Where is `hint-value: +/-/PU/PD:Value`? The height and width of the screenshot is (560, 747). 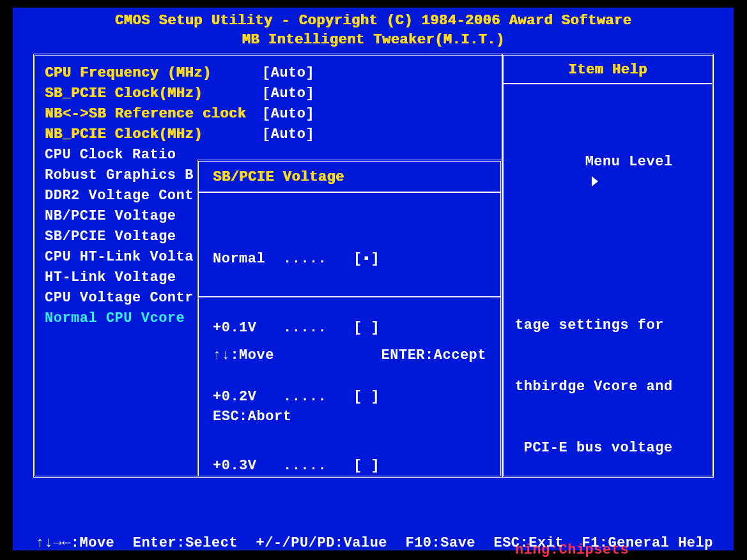
hint-value: +/-/PU/PD:Value is located at coordinates (322, 543).